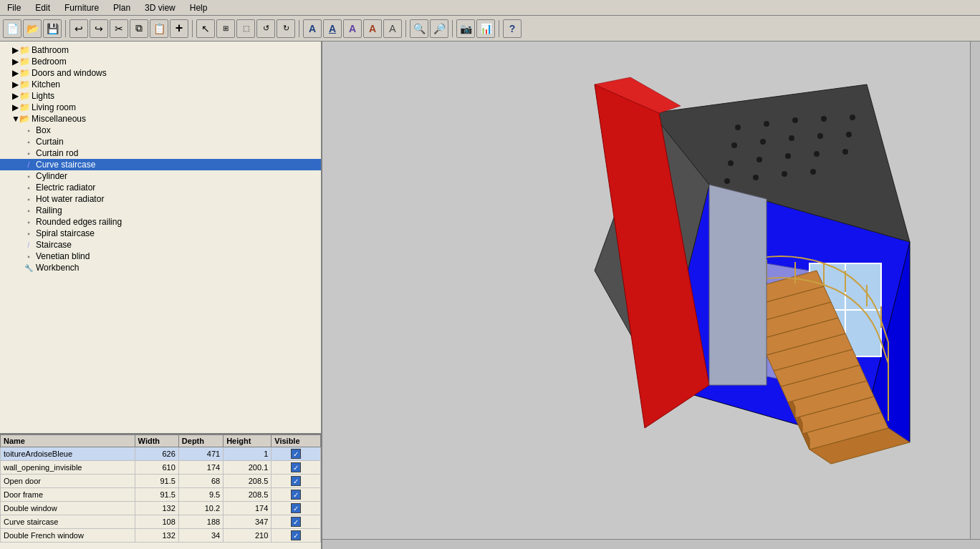  What do you see at coordinates (352, 29) in the screenshot?
I see `text-a3-button: A` at bounding box center [352, 29].